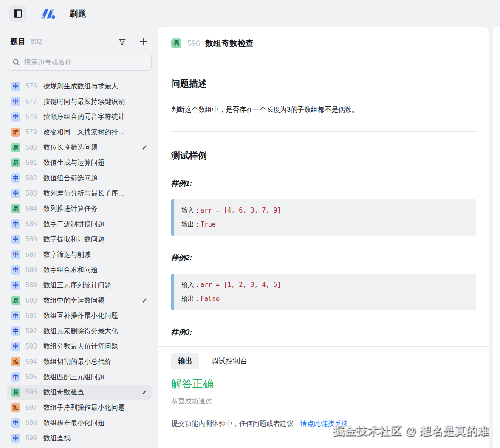 This screenshot has width=500, height=448. I want to click on code-line: 输出：True, so click(325, 224).